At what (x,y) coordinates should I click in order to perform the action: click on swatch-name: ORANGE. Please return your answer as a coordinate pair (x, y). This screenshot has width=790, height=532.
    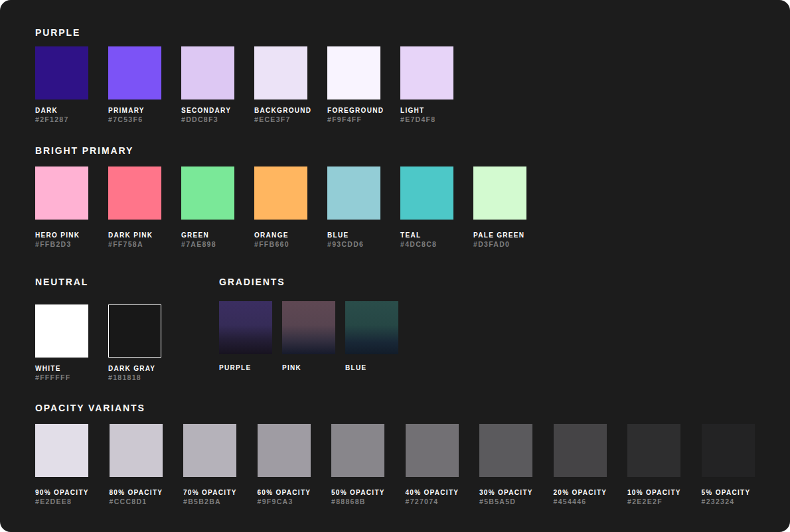
    Looking at the image, I should click on (281, 235).